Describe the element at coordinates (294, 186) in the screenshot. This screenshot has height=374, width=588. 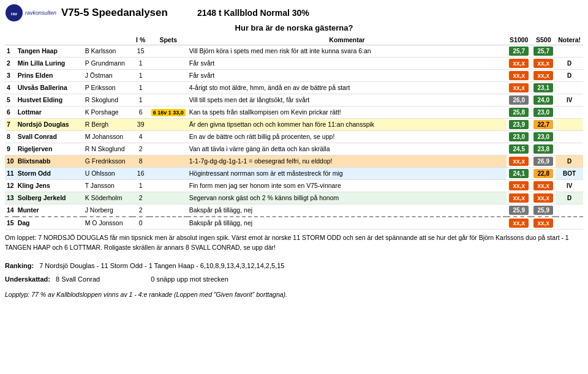
I see `table-row: 12Kling JensT Jansson1Fin form men jag s…` at that location.